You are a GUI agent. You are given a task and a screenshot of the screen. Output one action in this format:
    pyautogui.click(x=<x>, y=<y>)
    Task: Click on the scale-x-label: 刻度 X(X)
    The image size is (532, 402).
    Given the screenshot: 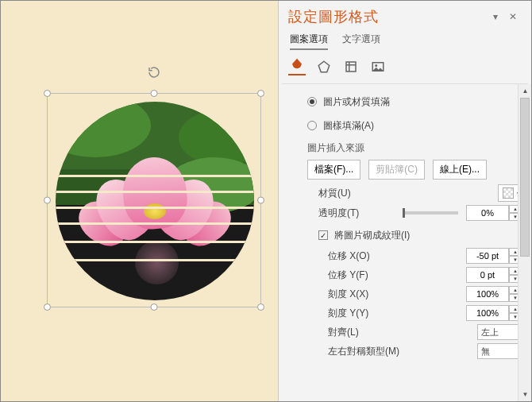 What is the action you would take?
    pyautogui.click(x=397, y=294)
    